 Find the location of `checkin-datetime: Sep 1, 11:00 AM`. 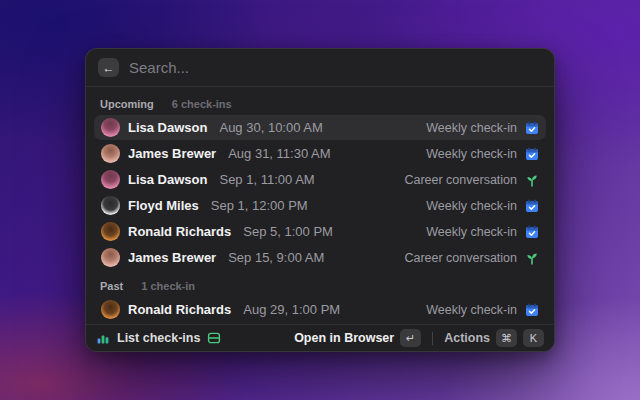

checkin-datetime: Sep 1, 11:00 AM is located at coordinates (266, 180).